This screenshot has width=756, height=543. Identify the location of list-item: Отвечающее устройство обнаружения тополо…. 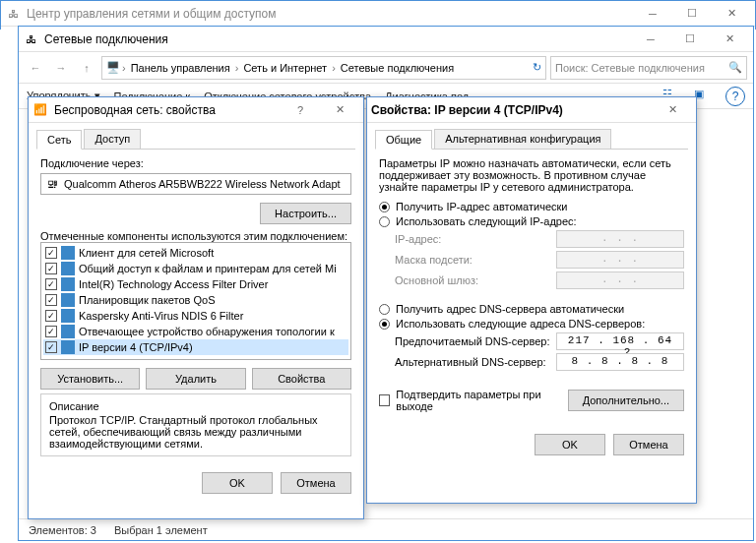
(196, 332).